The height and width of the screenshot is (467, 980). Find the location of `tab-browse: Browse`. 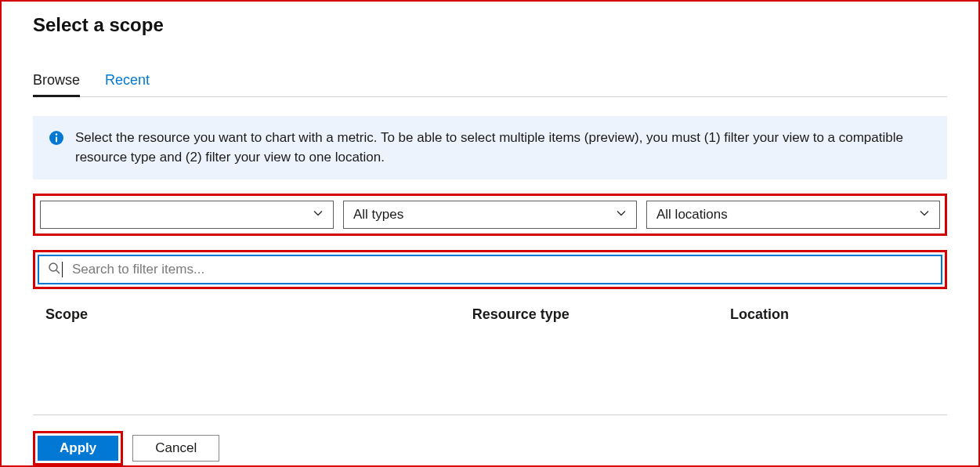

tab-browse: Browse is located at coordinates (56, 81).